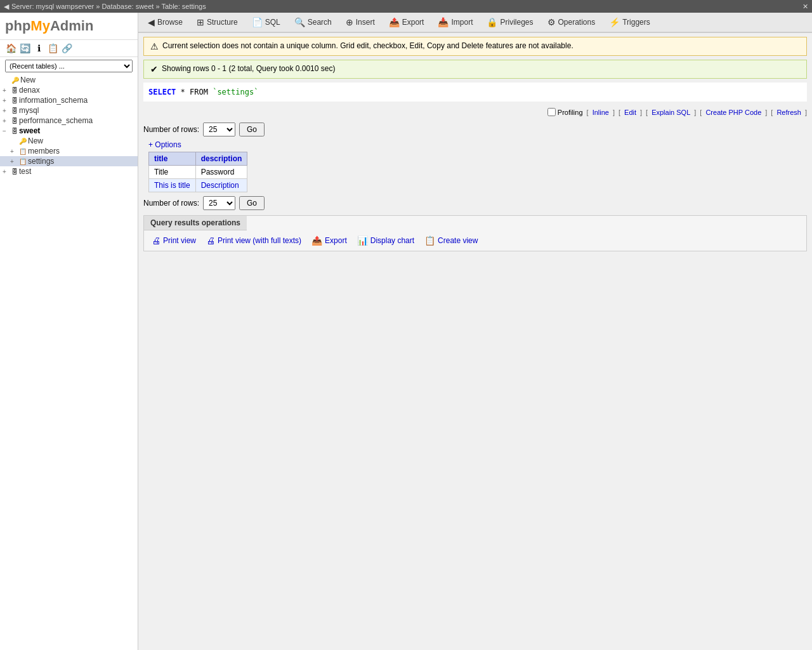 This screenshot has height=650, width=812. Describe the element at coordinates (219, 129) in the screenshot. I see `rows-select-top: 25 50 100 250 500` at that location.